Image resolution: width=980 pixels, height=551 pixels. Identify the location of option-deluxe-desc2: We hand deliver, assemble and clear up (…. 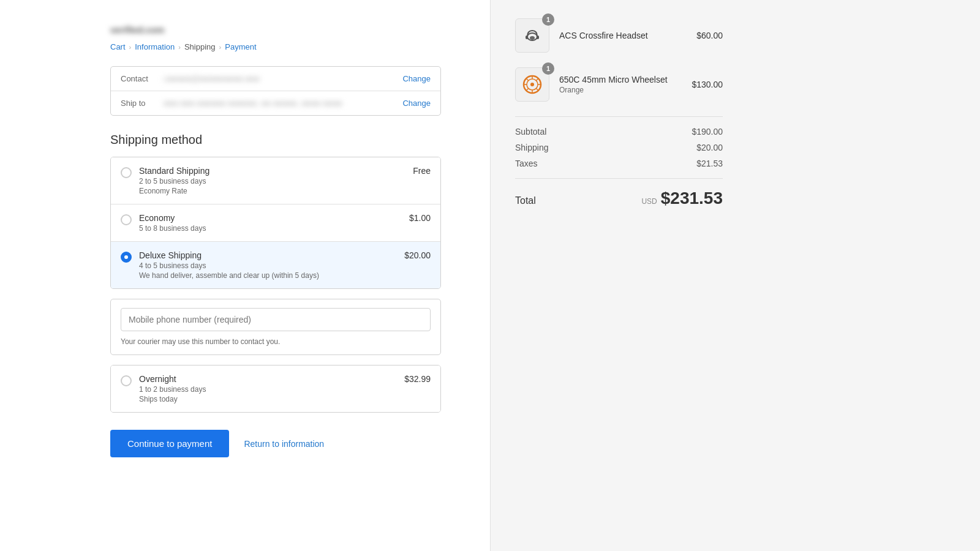
(267, 276).